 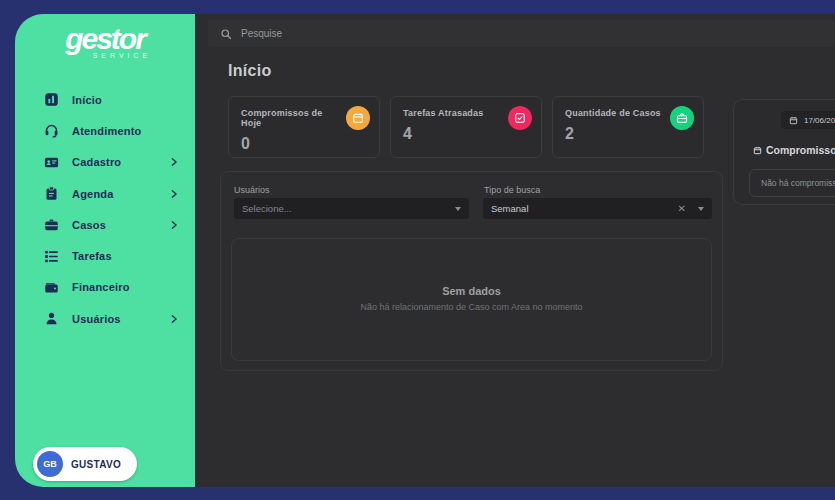 What do you see at coordinates (105, 100) in the screenshot?
I see `sidebar-item-inicio: Início` at bounding box center [105, 100].